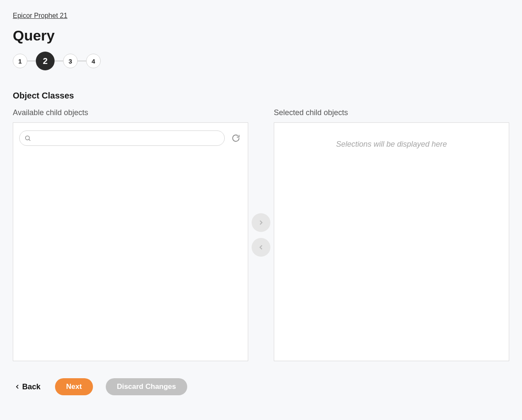 The height and width of the screenshot is (420, 522). What do you see at coordinates (122, 138) in the screenshot?
I see `search-input` at bounding box center [122, 138].